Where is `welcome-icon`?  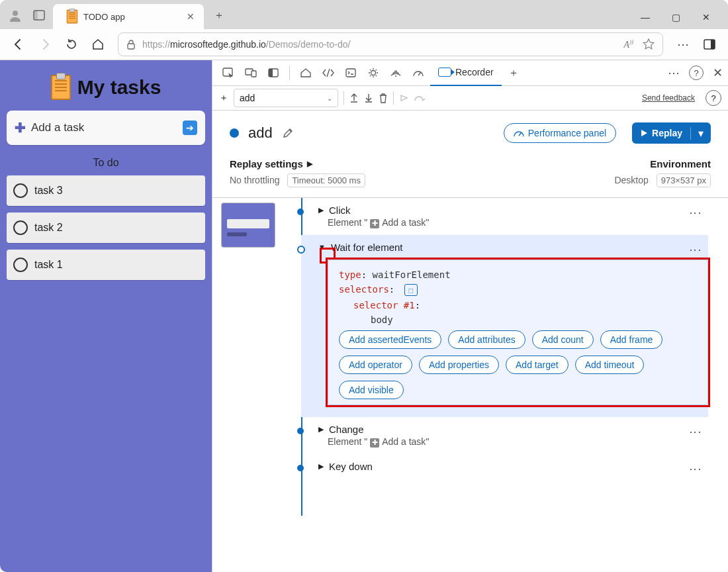
welcome-icon is located at coordinates (306, 73).